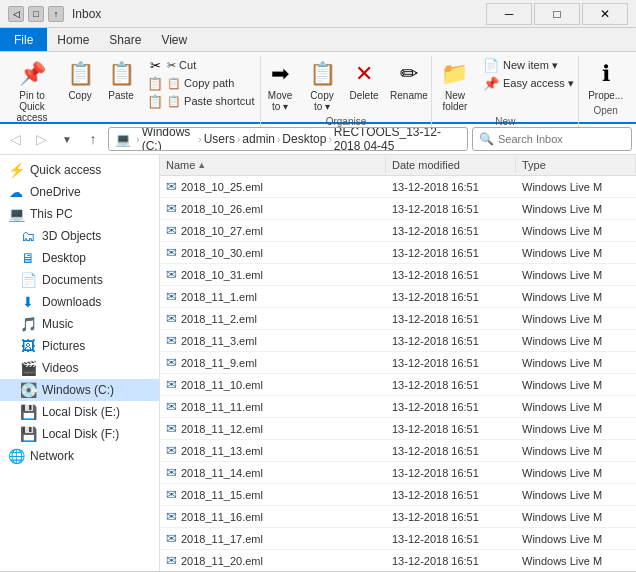 Image resolution: width=636 pixels, height=572 pixels. What do you see at coordinates (80, 96) in the screenshot?
I see `copy-label: Copy` at bounding box center [80, 96].